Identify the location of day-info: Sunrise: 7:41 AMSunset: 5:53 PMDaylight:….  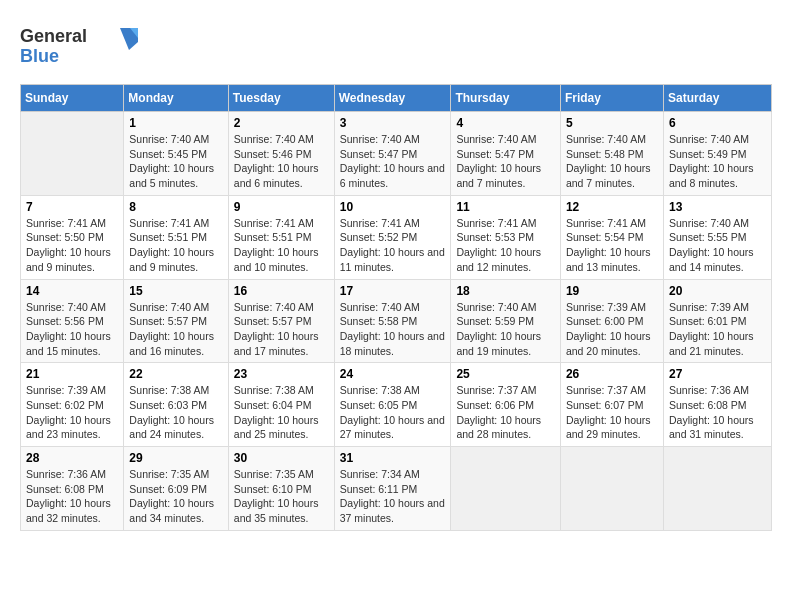
(506, 246).